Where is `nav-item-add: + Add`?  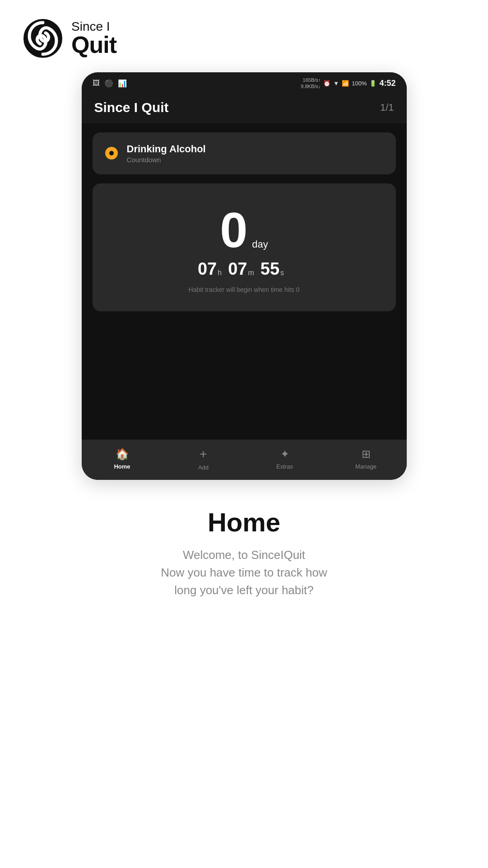 nav-item-add: + Add is located at coordinates (204, 459).